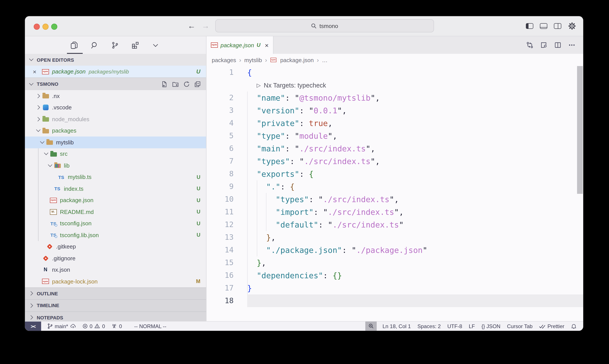 This screenshot has height=364, width=609. I want to click on forward-button: →, so click(206, 26).